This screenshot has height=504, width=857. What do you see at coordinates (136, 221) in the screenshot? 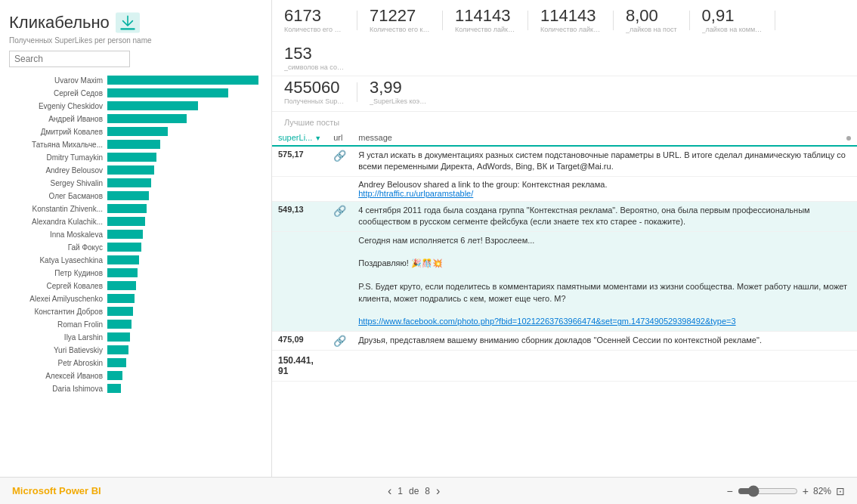
I see `list-item: Alexandra Kulachik...` at bounding box center [136, 221].